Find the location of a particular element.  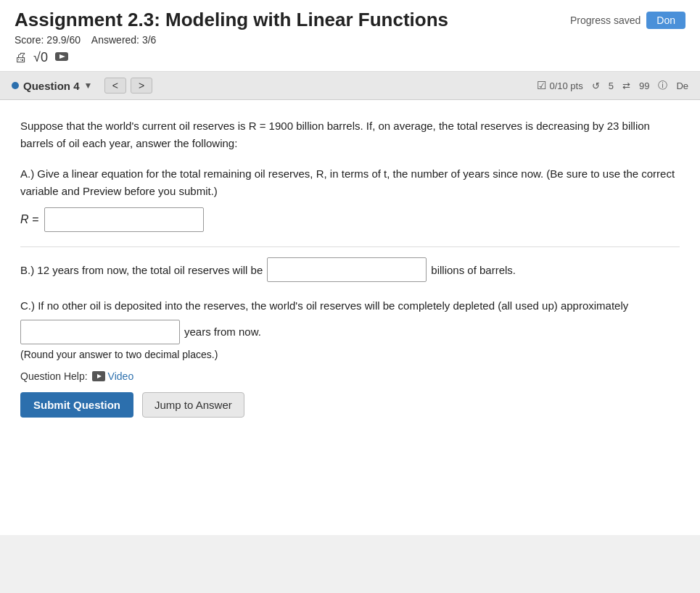

answered-label: Answered: 3/6 is located at coordinates (124, 40).